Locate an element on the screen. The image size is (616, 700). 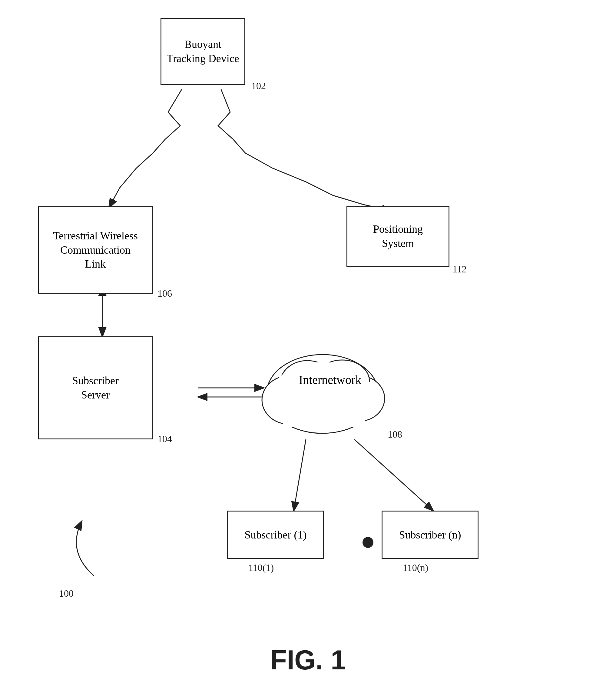
ref-112: 112 is located at coordinates (460, 269).